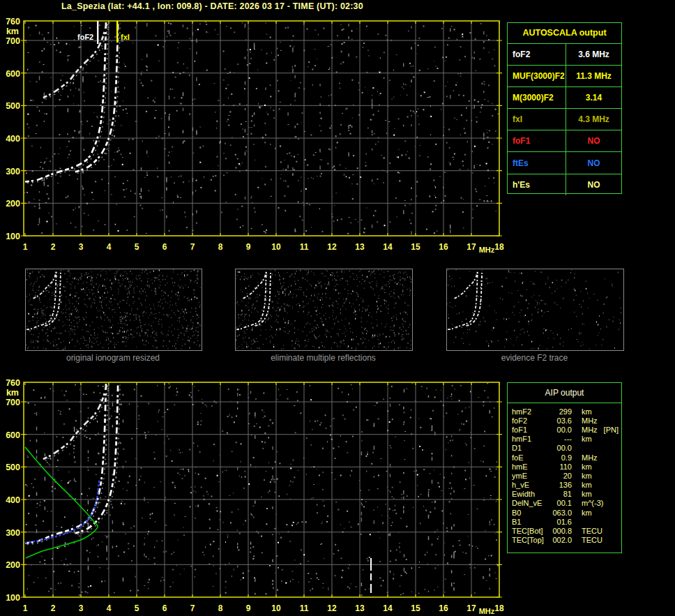 Image resolution: width=675 pixels, height=616 pixels. Describe the element at coordinates (109, 247) in the screenshot. I see `x-tick-label: 4` at that location.